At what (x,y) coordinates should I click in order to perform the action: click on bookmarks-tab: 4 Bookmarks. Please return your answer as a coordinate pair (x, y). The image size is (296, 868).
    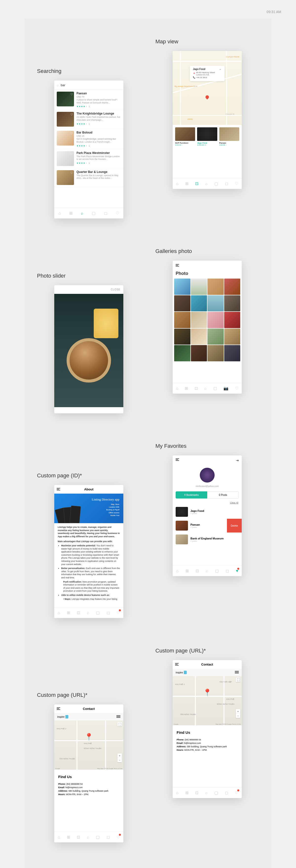
    Looking at the image, I should click on (191, 495).